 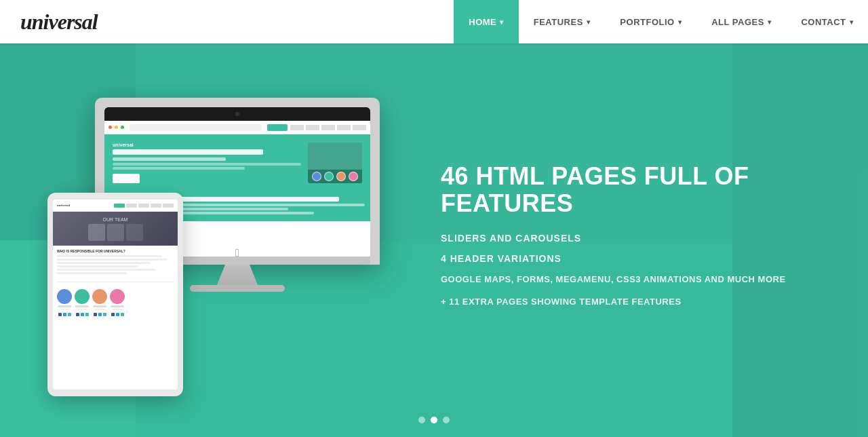 I want to click on ipad-brand-text: universal, so click(x=64, y=205).